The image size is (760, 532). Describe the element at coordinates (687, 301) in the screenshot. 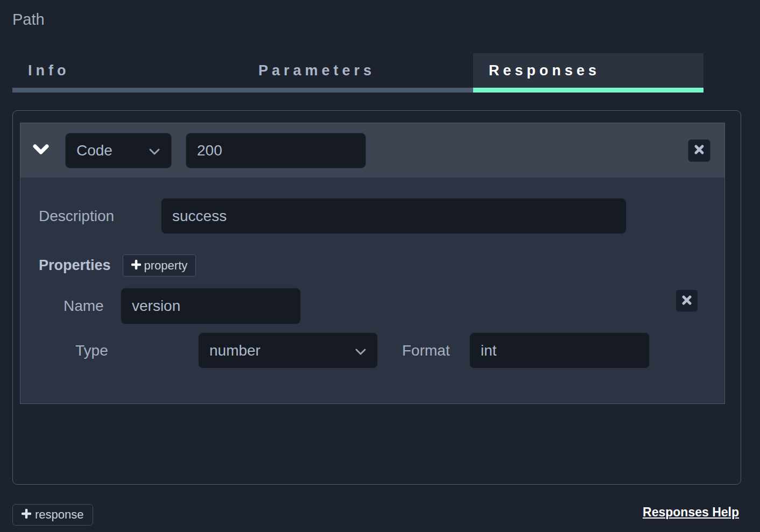

I see `remove-property-button` at that location.